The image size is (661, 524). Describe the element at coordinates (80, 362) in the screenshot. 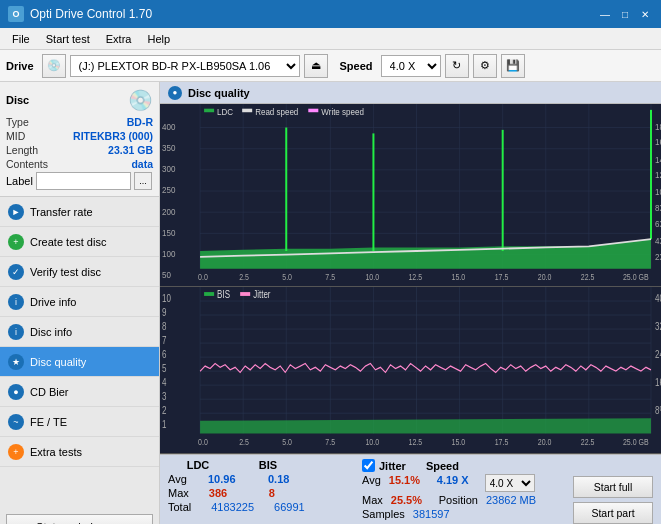

I see `sidebar-item-disc-quality: ★ Disc quality` at that location.